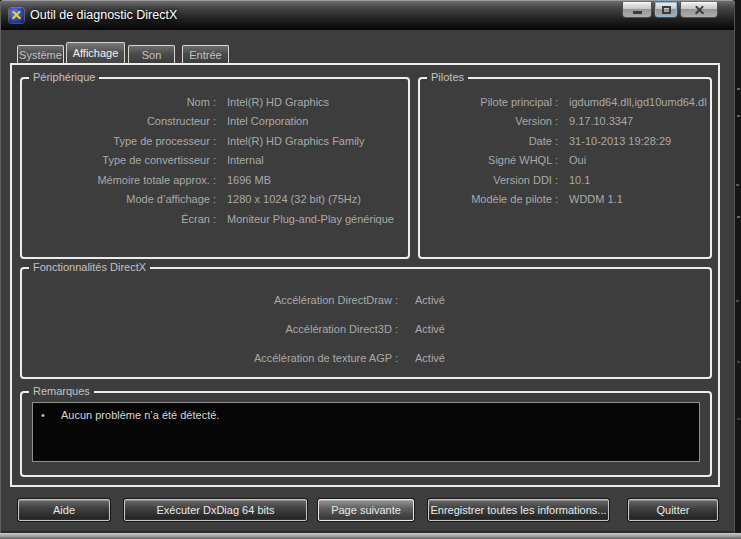 The width and height of the screenshot is (741, 539). What do you see at coordinates (666, 10) in the screenshot?
I see `maximize-icon` at bounding box center [666, 10].